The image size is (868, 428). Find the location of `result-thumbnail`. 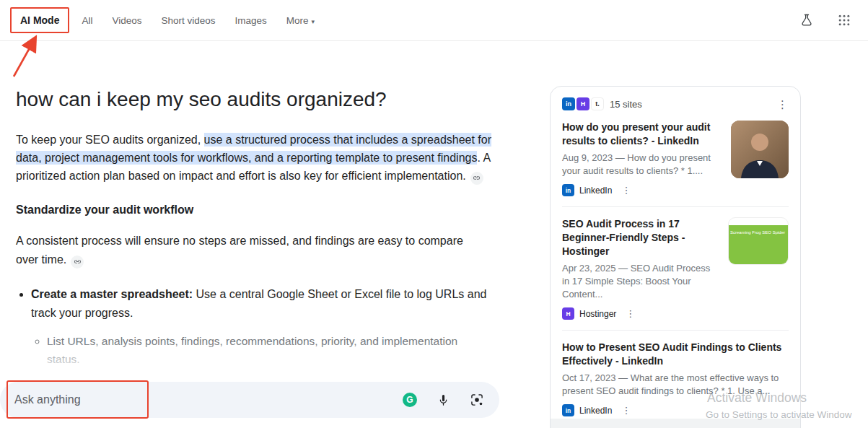

result-thumbnail is located at coordinates (760, 149).